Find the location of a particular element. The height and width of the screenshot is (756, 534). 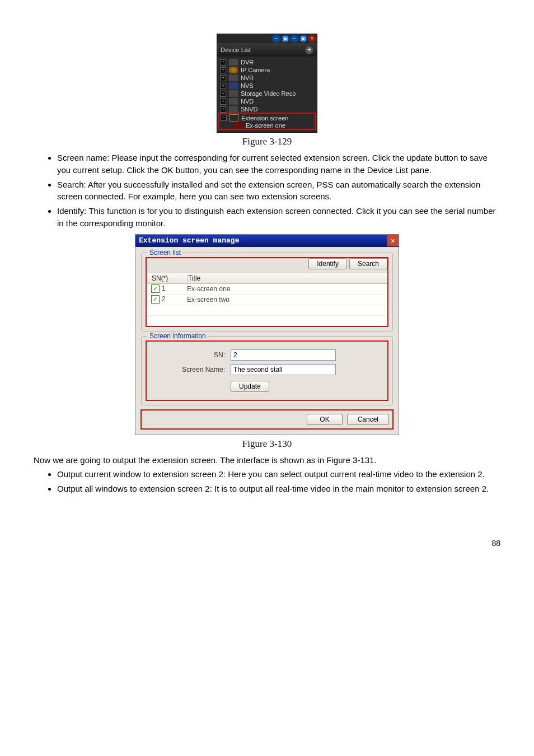

screen-list-group: Screen list Identify Search SN(*) Title … is located at coordinates (267, 292).